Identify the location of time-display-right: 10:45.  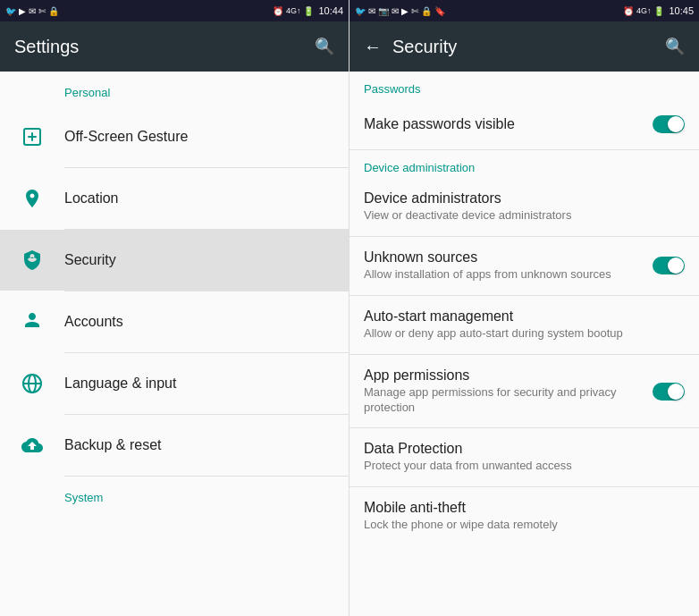
(681, 11).